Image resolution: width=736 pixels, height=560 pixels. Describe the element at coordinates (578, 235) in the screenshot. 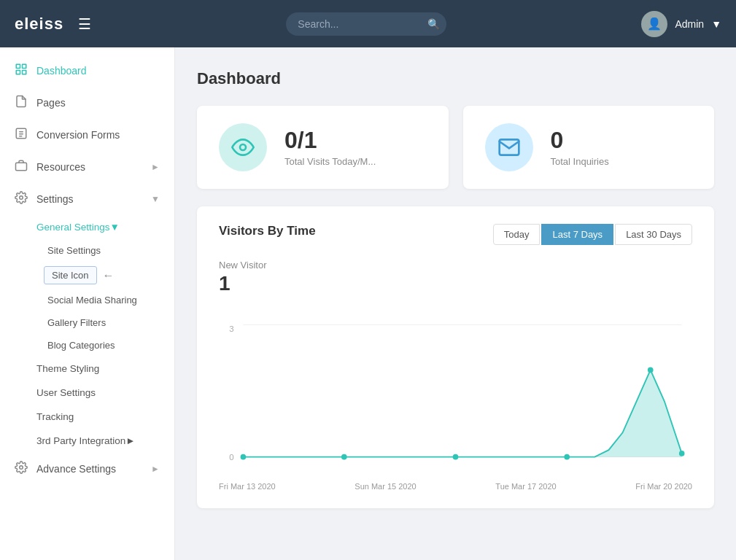

I see `chart-filter-last-7-days: Last 7 Days` at that location.